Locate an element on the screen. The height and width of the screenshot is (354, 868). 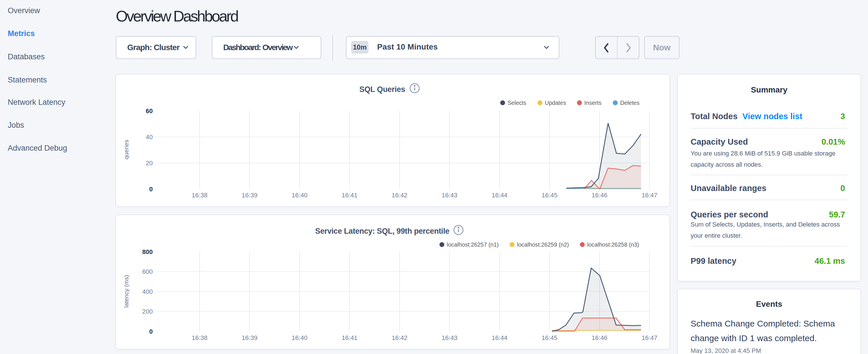
svg-text: Inserts is located at coordinates (593, 103).